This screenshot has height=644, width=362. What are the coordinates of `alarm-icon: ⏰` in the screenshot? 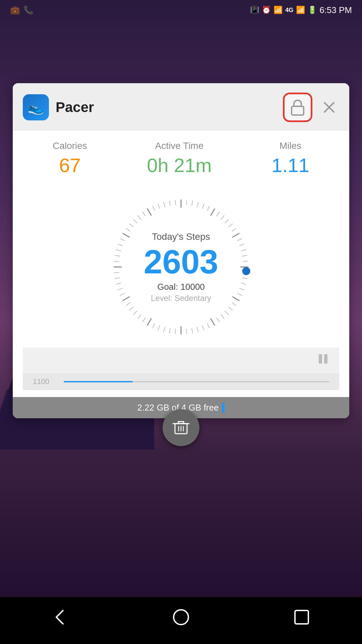 It's located at (266, 10).